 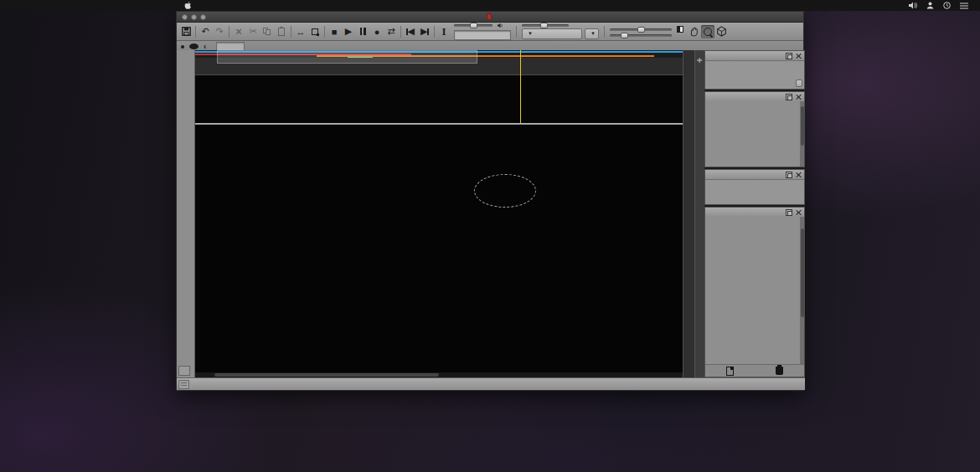 What do you see at coordinates (391, 32) in the screenshot?
I see `loop-button: ⇄` at bounding box center [391, 32].